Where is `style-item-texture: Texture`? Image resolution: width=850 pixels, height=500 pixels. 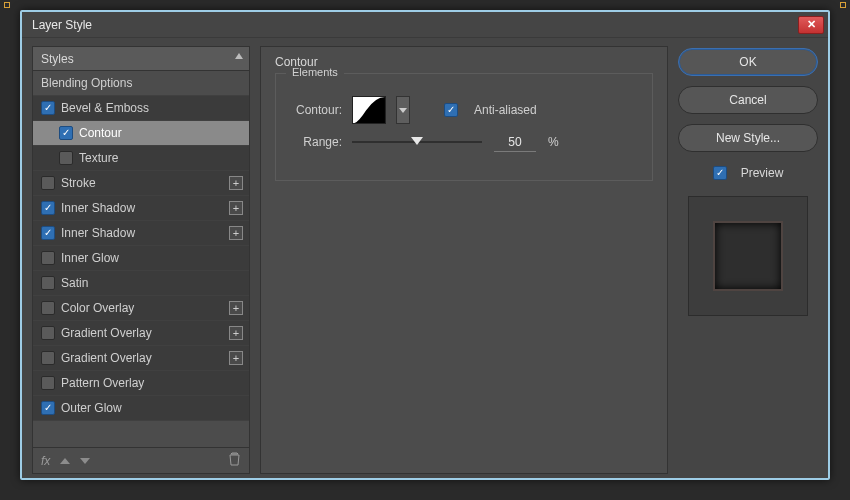
style-item-texture: Texture is located at coordinates (141, 158).